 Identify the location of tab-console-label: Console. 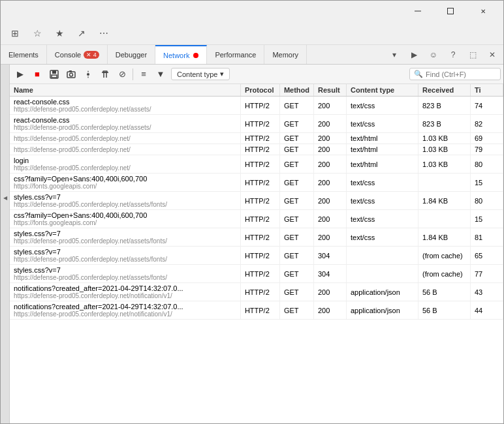
(68, 55).